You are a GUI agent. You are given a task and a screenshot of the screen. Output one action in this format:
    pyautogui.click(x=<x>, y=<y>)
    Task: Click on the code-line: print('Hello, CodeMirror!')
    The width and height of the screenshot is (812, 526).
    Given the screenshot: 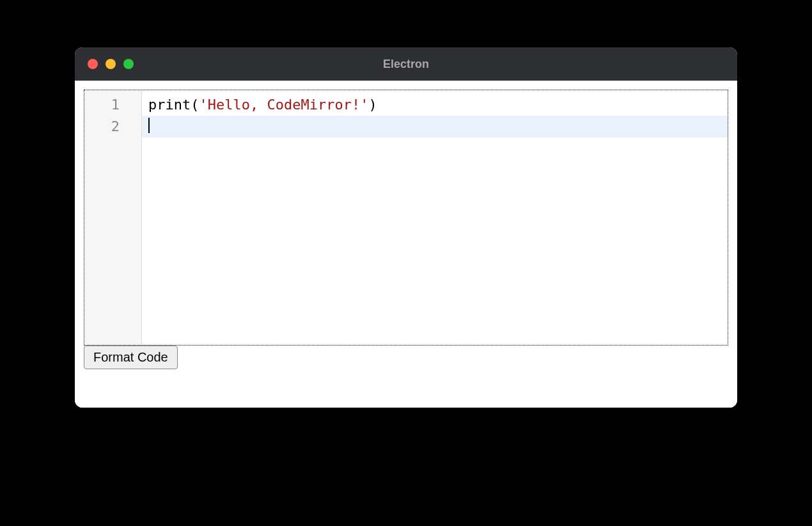 What is the action you would take?
    pyautogui.click(x=435, y=105)
    